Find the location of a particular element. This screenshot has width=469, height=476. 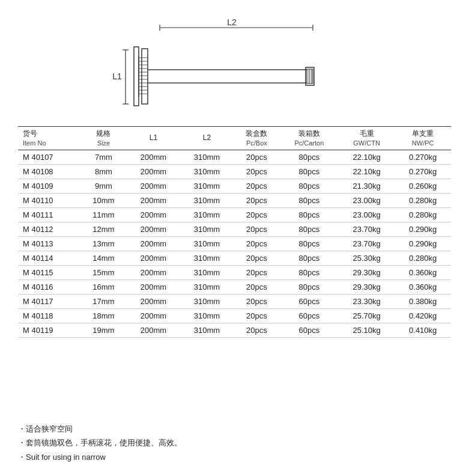

cell-r4-c1: 11mm is located at coordinates (103, 215).